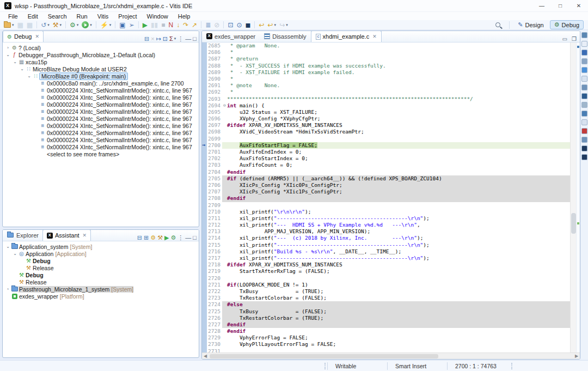 Image resolution: width=588 pixels, height=371 pixels. I want to click on settings-icon: ⚙, so click(153, 238).